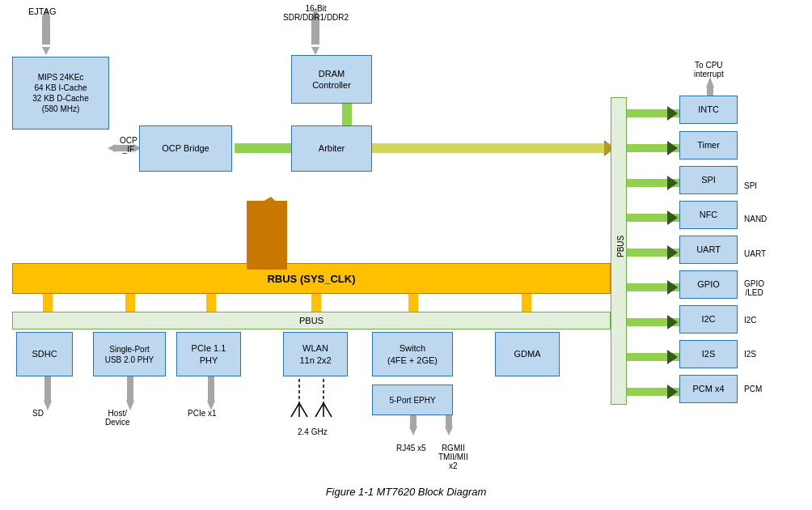 The width and height of the screenshot is (812, 510). What do you see at coordinates (708, 146) in the screenshot?
I see `timer-block: Timer` at bounding box center [708, 146].